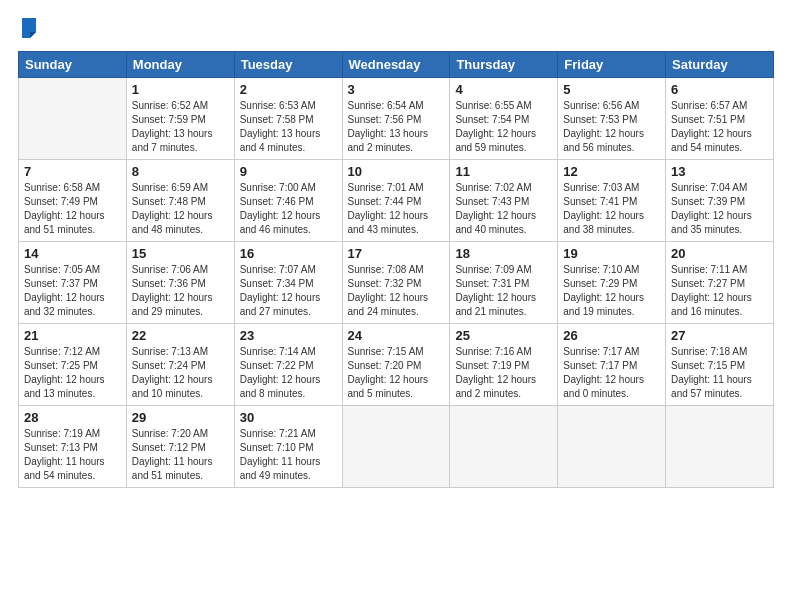 This screenshot has width=792, height=612. What do you see at coordinates (278, 434) in the screenshot?
I see `day-info-line: Sunrise: 7:21 AM` at bounding box center [278, 434].